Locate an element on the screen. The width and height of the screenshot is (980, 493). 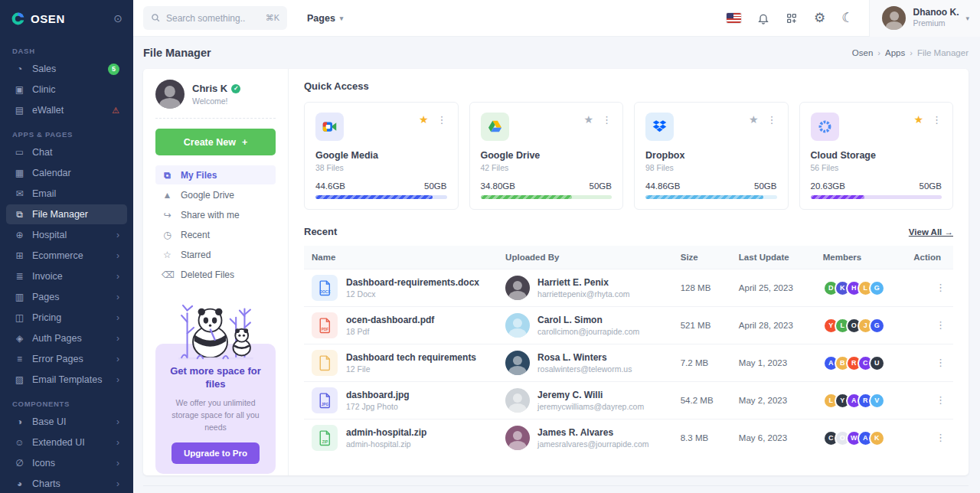
quick-access-card: ★ ⋮ Google Media 38 Files 44.6GB 50GB is located at coordinates (381, 156).